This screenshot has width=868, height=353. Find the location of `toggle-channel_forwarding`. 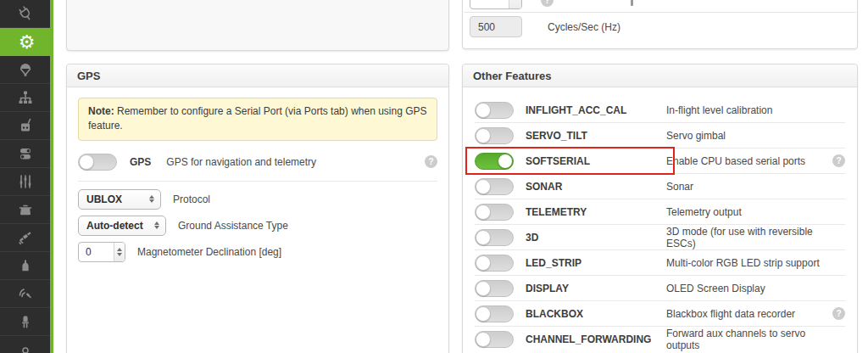

toggle-channel_forwarding is located at coordinates (494, 339).